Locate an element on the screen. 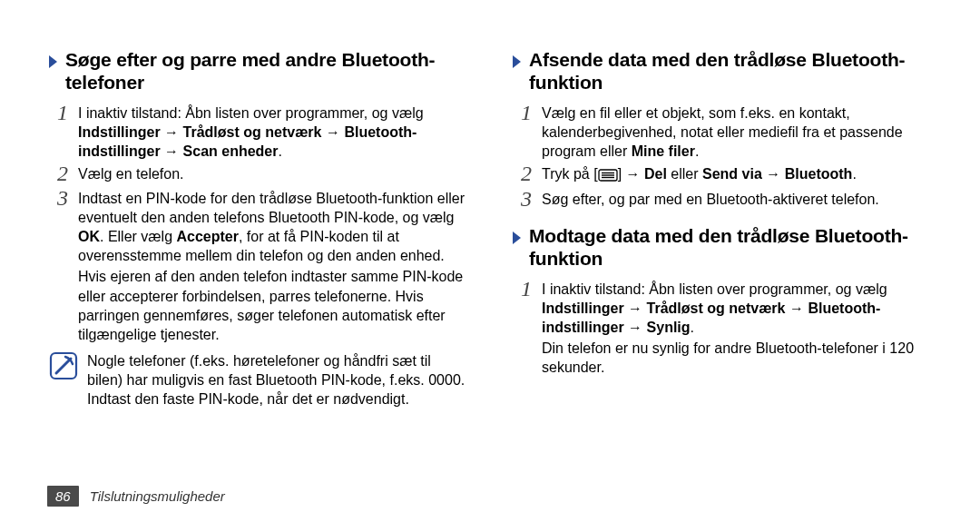 This screenshot has height=532, width=980. paragraph: Hvis ejeren af den anden telefon indtast… is located at coordinates (274, 305).